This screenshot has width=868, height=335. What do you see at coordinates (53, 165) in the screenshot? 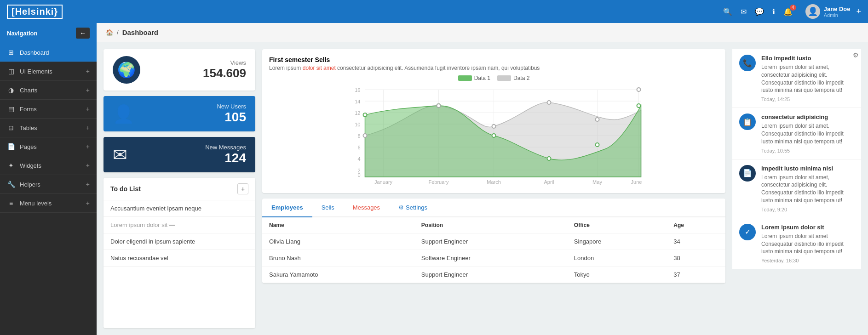
I see `sidebar-item-label: Widgets` at bounding box center [53, 165].